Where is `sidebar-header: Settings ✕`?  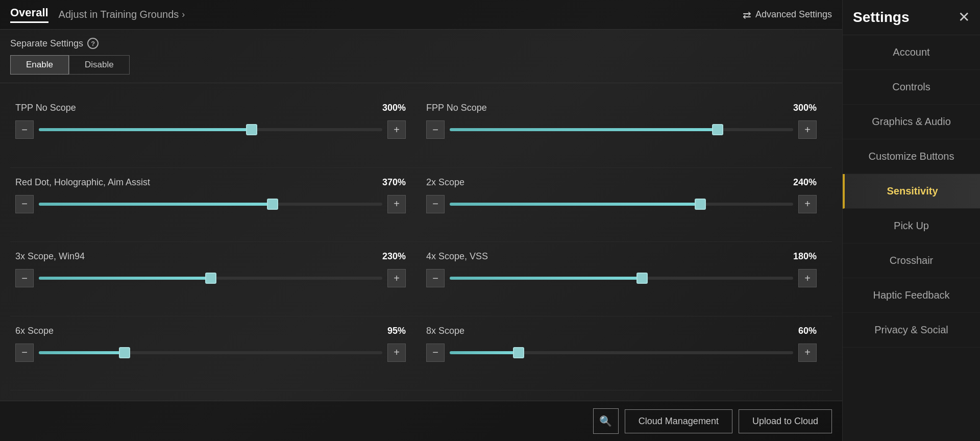
sidebar-header: Settings ✕ is located at coordinates (912, 17).